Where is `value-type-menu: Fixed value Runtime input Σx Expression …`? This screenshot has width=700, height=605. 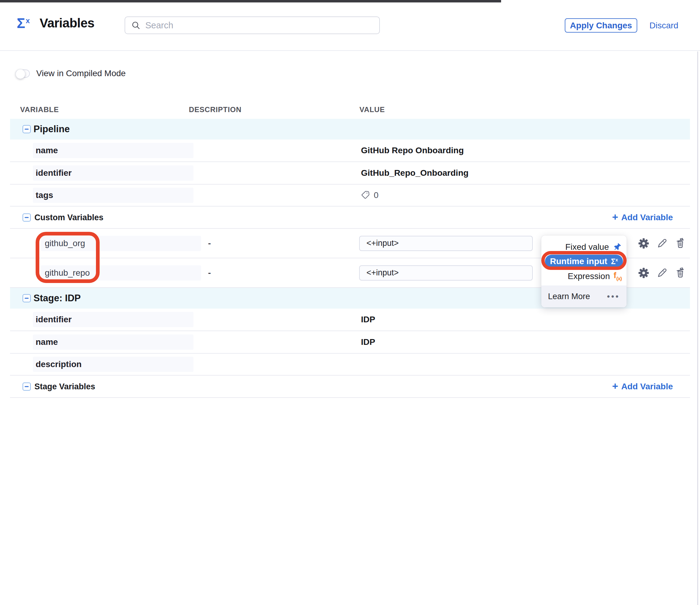 value-type-menu: Fixed value Runtime input Σx Expression … is located at coordinates (584, 272).